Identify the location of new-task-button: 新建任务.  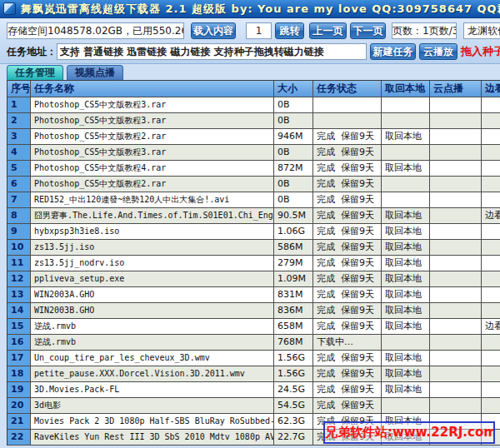
(393, 52).